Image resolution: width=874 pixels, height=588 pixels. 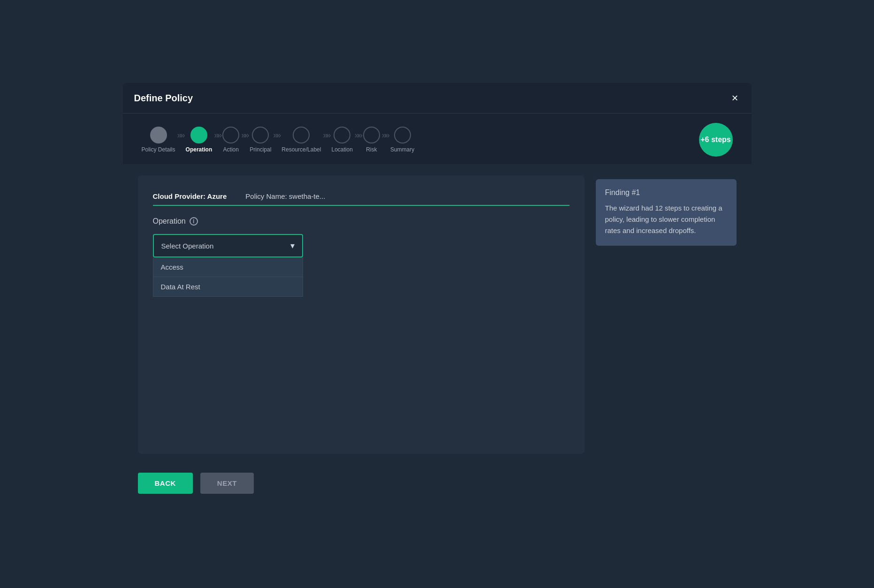 I want to click on operation-dropdown-menu: Access Data At Rest, so click(x=228, y=277).